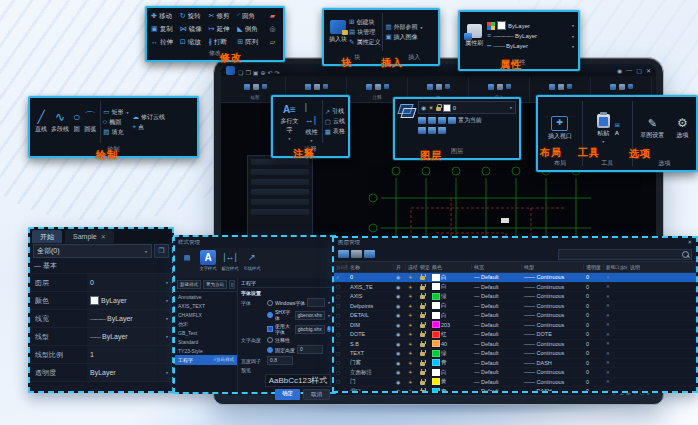 This screenshot has width=698, height=425. I want to click on set-current-style-button: 置为当前, so click(215, 284).